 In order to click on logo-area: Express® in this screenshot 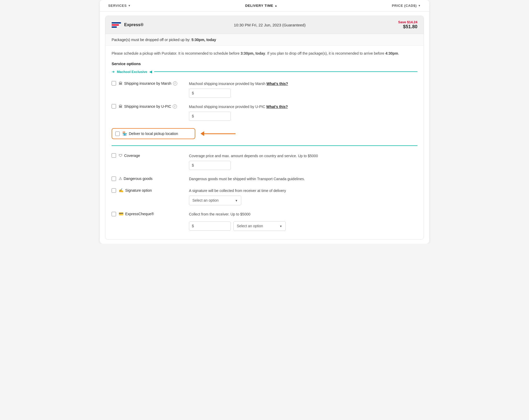, I will do `click(138, 25)`.